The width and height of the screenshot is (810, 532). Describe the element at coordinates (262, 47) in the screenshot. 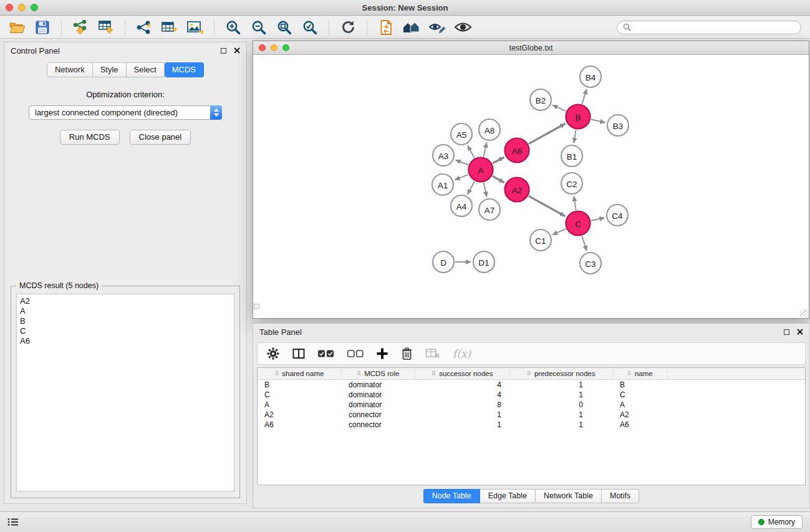

I see `close-network-window-button` at that location.